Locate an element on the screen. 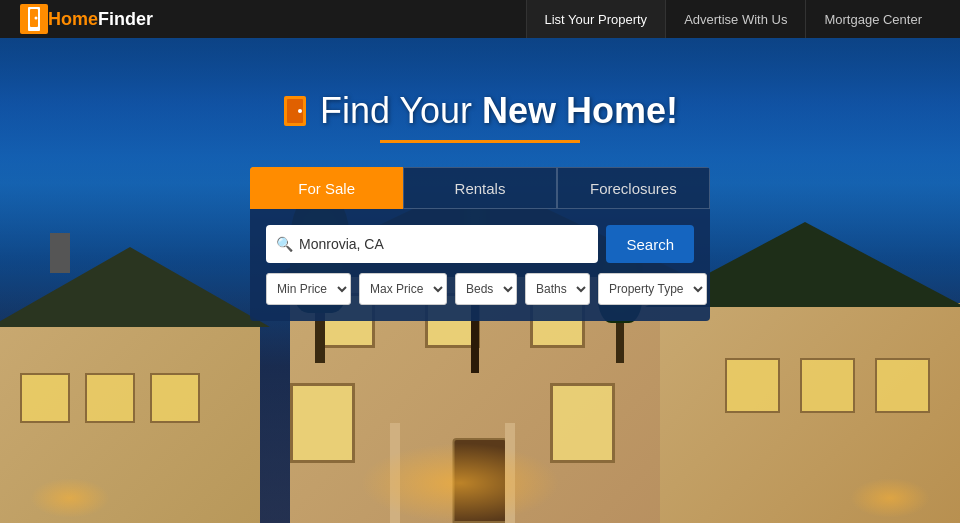  logo: HomeFinder is located at coordinates (86, 19).